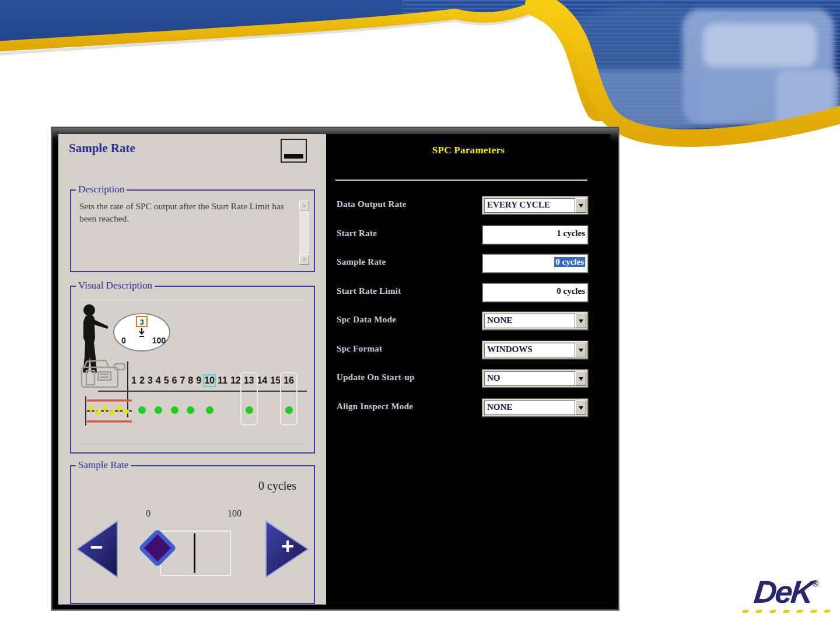  What do you see at coordinates (198, 381) in the screenshot?
I see `cycle-number-9: 9` at bounding box center [198, 381].